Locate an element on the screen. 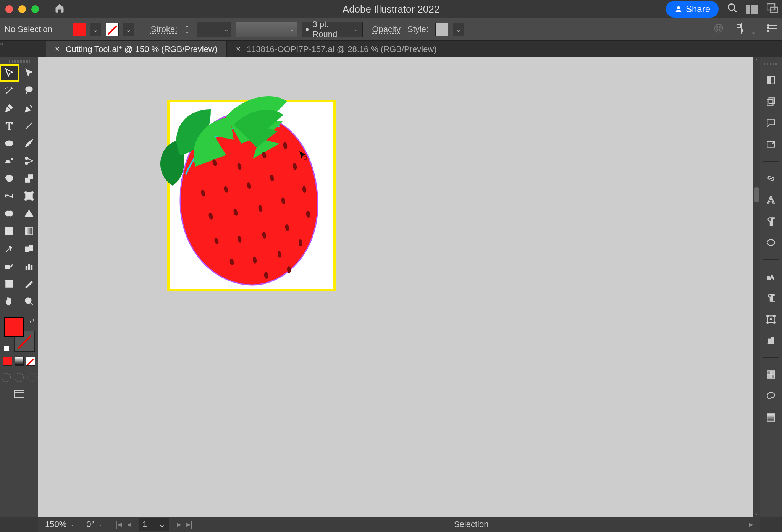 The height and width of the screenshot is (532, 782). libraries-panel-icon is located at coordinates (771, 144).